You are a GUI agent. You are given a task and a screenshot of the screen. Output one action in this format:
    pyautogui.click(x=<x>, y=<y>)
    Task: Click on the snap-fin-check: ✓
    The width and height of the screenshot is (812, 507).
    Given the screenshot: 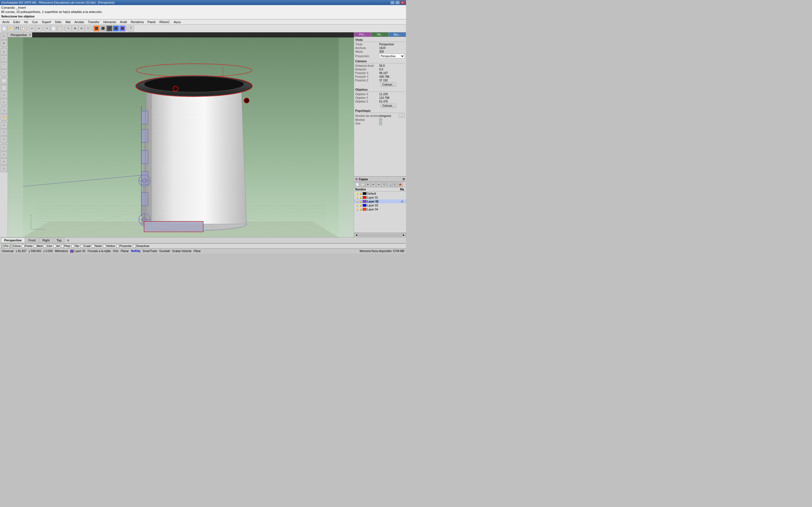 What is the action you would take?
    pyautogui.click(x=3, y=246)
    